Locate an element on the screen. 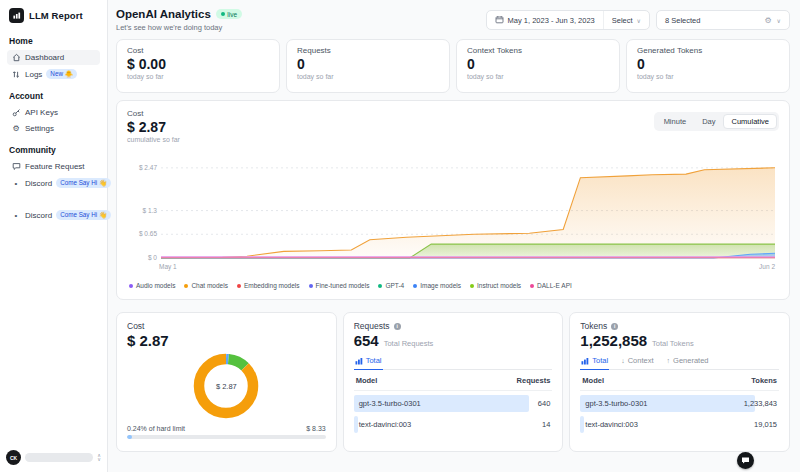  sidebar-section-home: Home is located at coordinates (54, 41).